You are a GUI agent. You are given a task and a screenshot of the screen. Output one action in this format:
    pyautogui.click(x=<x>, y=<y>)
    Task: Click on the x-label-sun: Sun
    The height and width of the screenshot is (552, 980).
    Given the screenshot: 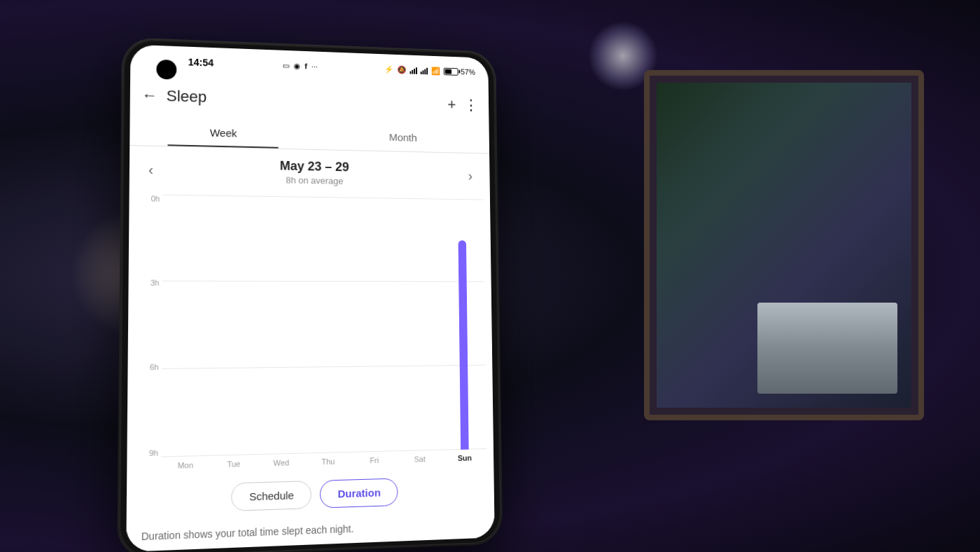 What is the action you would take?
    pyautogui.click(x=465, y=458)
    